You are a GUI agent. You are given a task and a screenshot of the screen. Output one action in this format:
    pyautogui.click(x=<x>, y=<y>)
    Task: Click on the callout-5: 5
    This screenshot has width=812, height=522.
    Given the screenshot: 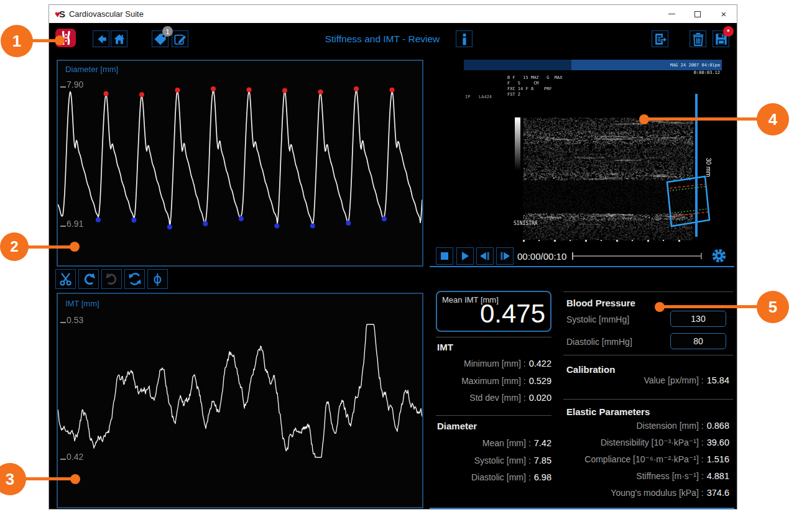 What is the action you would take?
    pyautogui.click(x=773, y=307)
    